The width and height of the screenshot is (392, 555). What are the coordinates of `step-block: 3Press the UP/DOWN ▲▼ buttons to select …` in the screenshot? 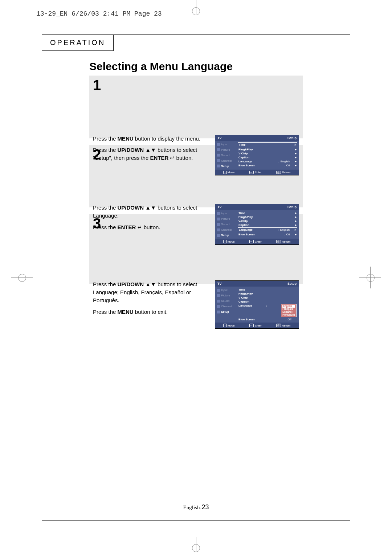 It's located at (196, 249).